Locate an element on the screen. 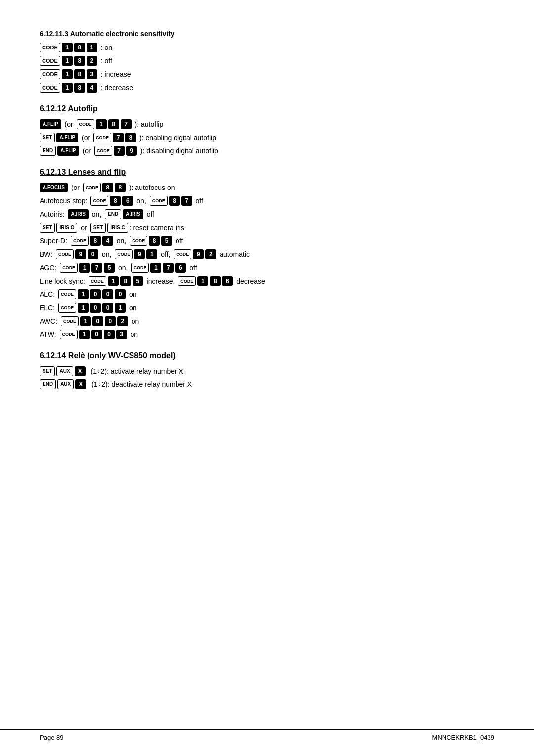 This screenshot has width=534, height=756. row-autoiris: Autoiris: A.IRIS on, END A.IRIS off is located at coordinates (267, 214).